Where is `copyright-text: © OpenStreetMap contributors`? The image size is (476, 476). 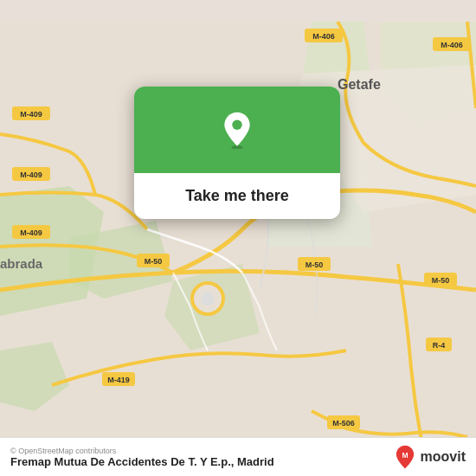 copyright-text: © OpenStreetMap contributors is located at coordinates (142, 451).